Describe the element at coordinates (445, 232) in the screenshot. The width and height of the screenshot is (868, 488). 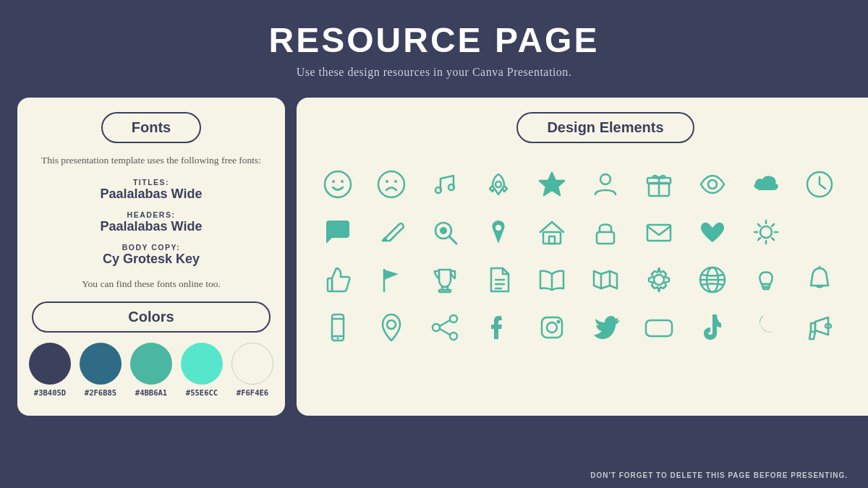
I see `search-icon` at that location.